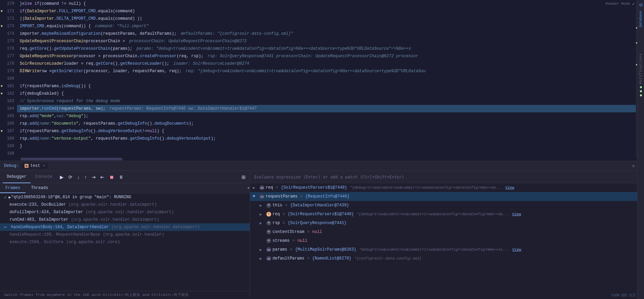 Image resolution: width=644 pixels, height=299 pixels. Describe the element at coordinates (9, 56) in the screenshot. I see `line-177: 177` at that location.